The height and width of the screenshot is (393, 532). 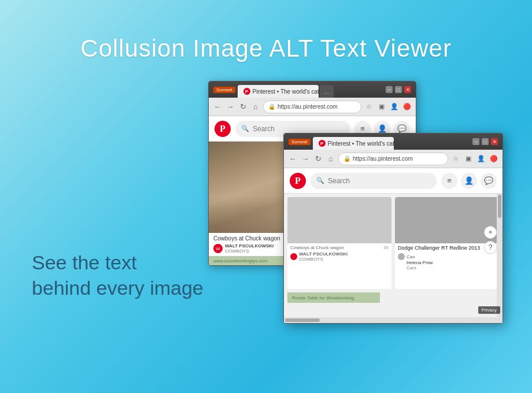 What do you see at coordinates (485, 142) in the screenshot?
I see `window-controls-front: ─ □ ✕` at bounding box center [485, 142].